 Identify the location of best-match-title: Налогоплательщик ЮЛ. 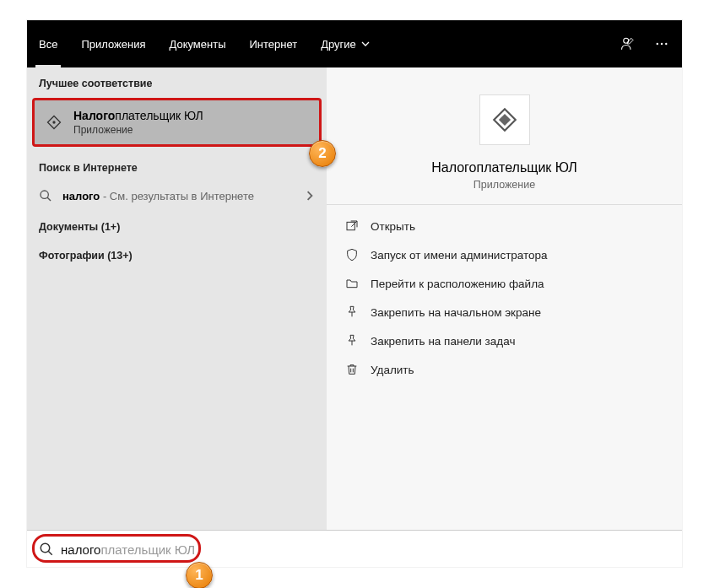
(138, 116).